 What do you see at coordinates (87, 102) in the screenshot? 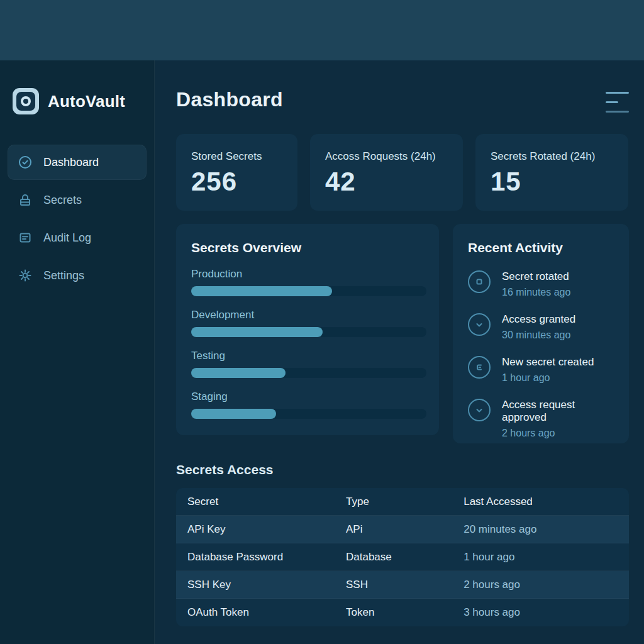
I see `app-title: AutoVault` at bounding box center [87, 102].